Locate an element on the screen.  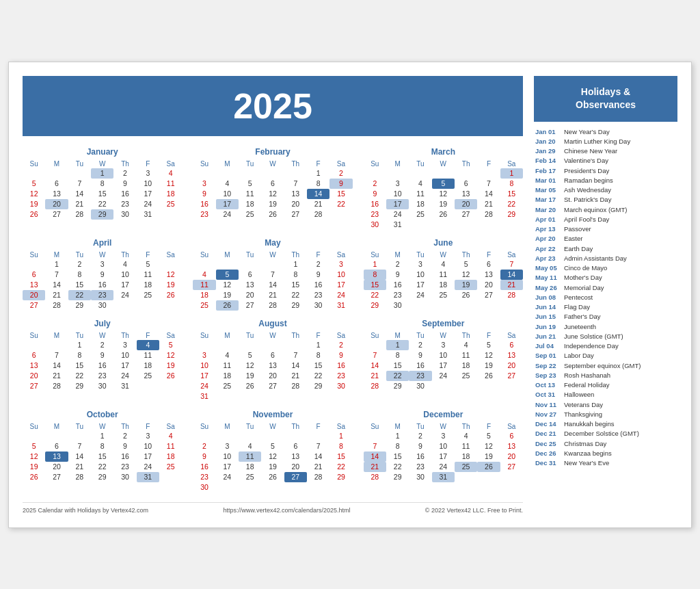
month-july: July SuMTuWThFSa 12345 6789101112 131415… is located at coordinates (103, 360).